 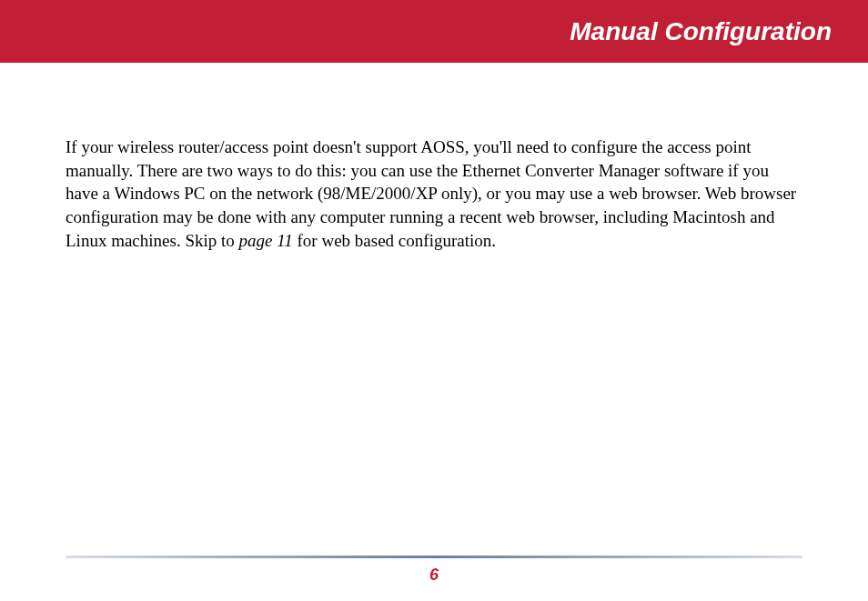 What do you see at coordinates (434, 570) in the screenshot?
I see `footer: 6` at bounding box center [434, 570].